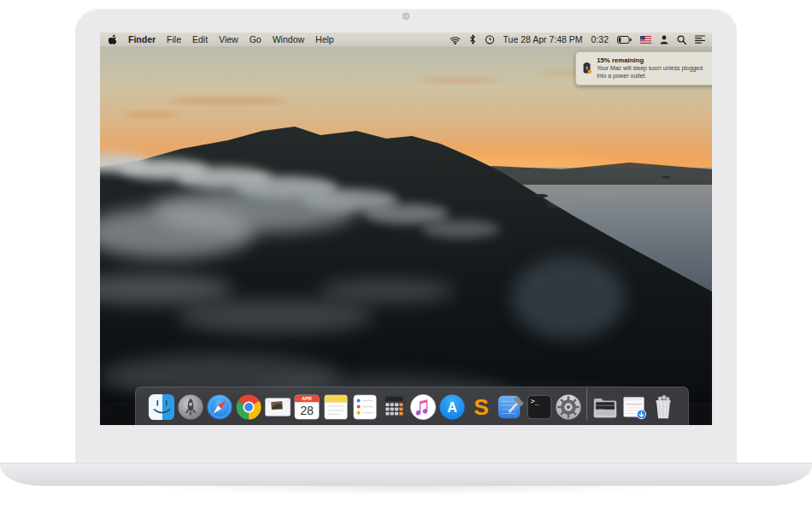  I want to click on app-store-icon: A, so click(452, 407).